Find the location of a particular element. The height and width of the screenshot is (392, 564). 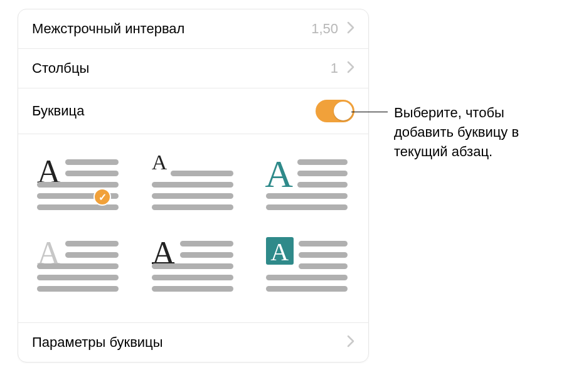

dropcap-style-1: A ✓ is located at coordinates (78, 188).